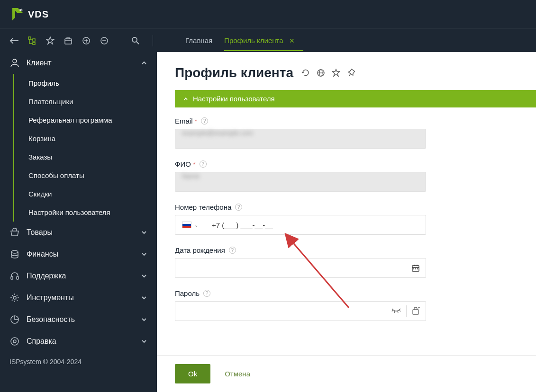 The height and width of the screenshot is (392, 536). I want to click on toolbar-separator, so click(153, 41).